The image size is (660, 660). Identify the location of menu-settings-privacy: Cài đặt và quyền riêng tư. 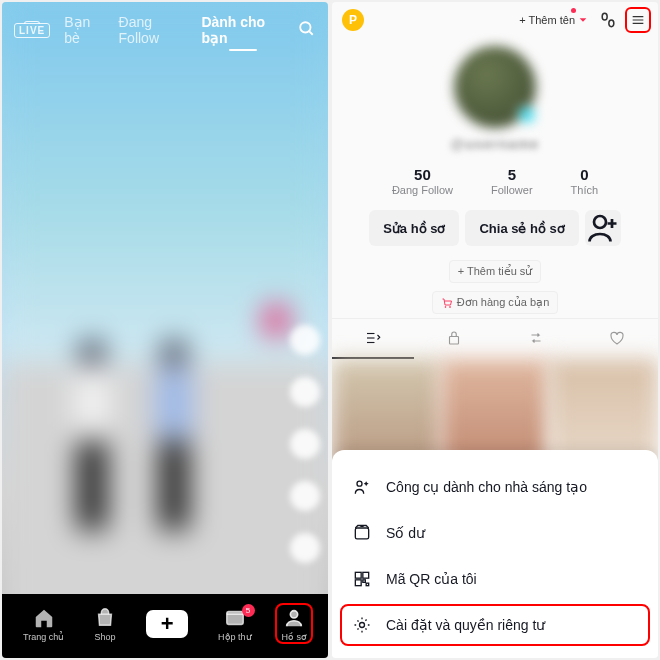
(495, 625).